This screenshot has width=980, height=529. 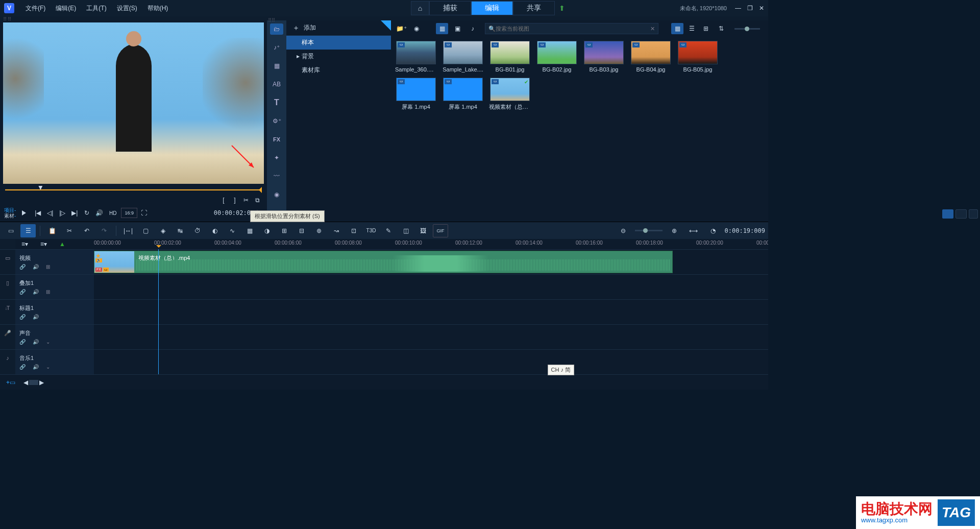 What do you see at coordinates (11, 231) in the screenshot?
I see `storyboard-view-button: ▭` at bounding box center [11, 231].